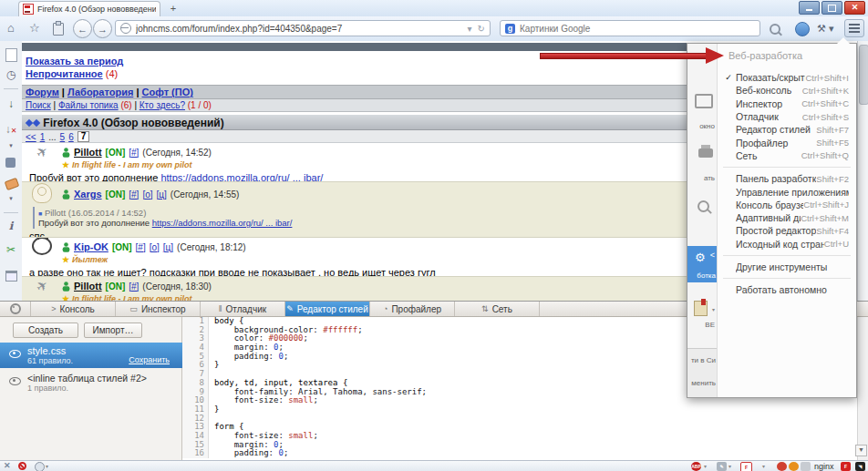 Image resolution: width=868 pixels, height=471 pixels. I want to click on topic-files-link: Файлы топика, so click(88, 106).